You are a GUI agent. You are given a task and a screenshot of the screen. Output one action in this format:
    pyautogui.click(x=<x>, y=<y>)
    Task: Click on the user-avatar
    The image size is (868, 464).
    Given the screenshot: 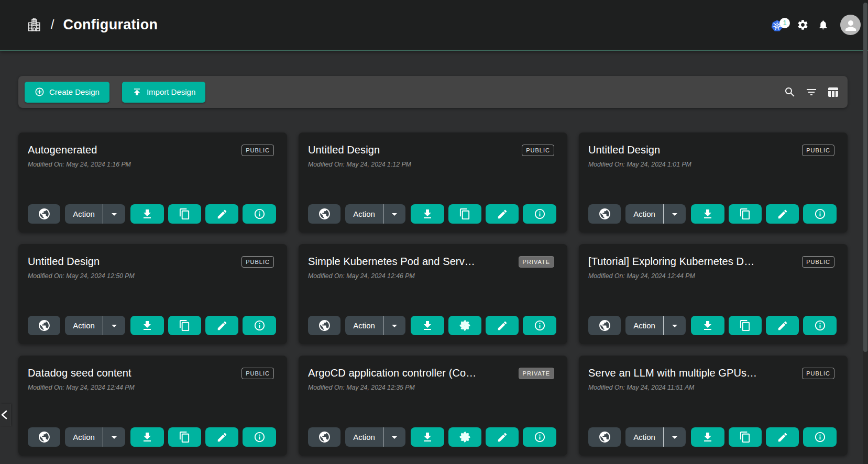 What is the action you would take?
    pyautogui.click(x=851, y=25)
    